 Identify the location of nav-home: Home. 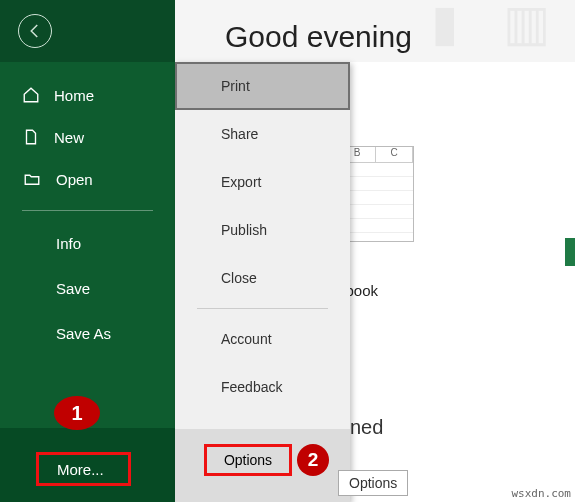
(88, 95).